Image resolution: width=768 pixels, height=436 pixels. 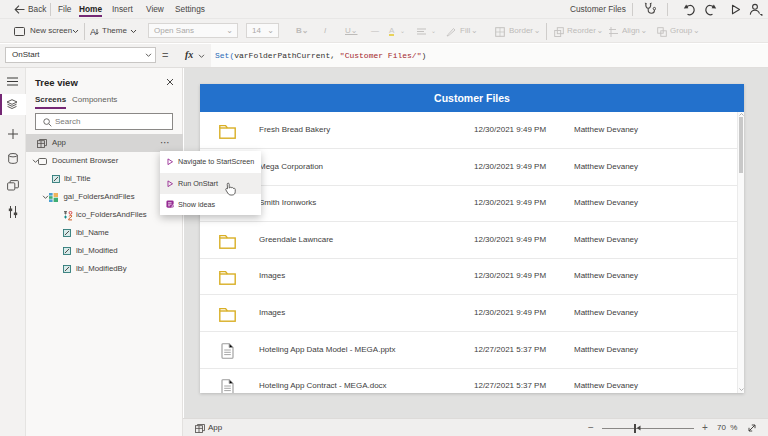 What do you see at coordinates (93, 32) in the screenshot?
I see `svg-text: A` at bounding box center [93, 32].